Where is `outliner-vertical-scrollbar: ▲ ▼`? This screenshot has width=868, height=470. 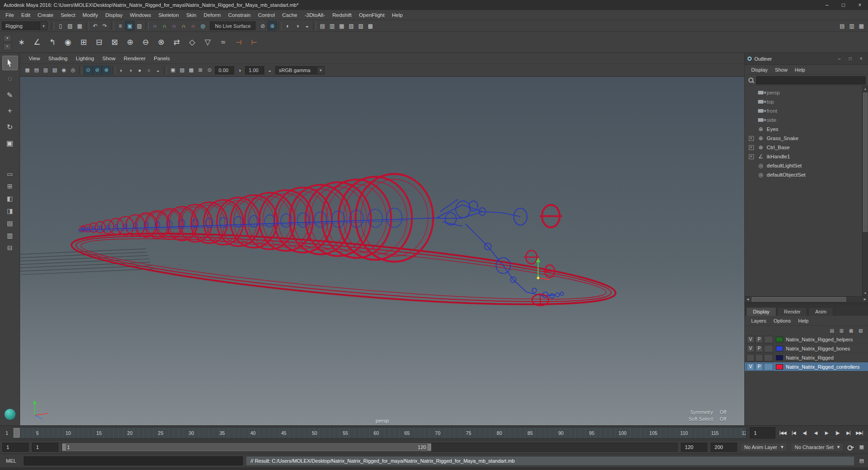
outliner-vertical-scrollbar: ▲ ▼ is located at coordinates (865, 191).